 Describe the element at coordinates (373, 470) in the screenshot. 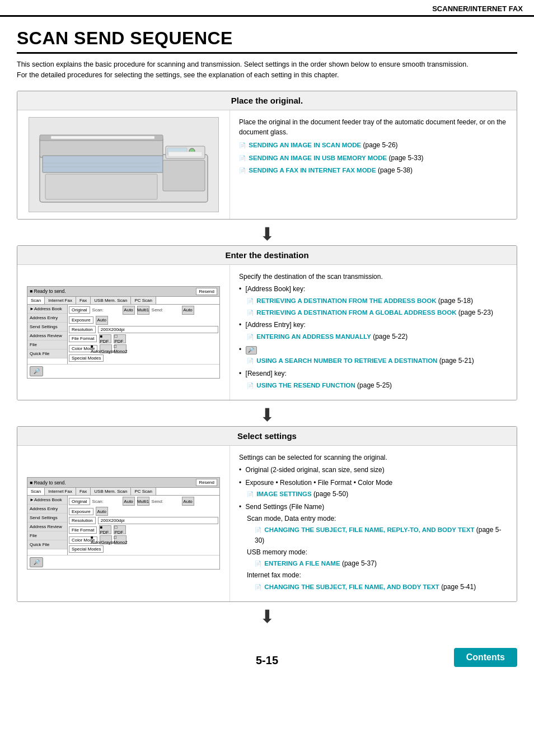

I see `bullet-original: • Original (2-sided original, scan size,…` at that location.